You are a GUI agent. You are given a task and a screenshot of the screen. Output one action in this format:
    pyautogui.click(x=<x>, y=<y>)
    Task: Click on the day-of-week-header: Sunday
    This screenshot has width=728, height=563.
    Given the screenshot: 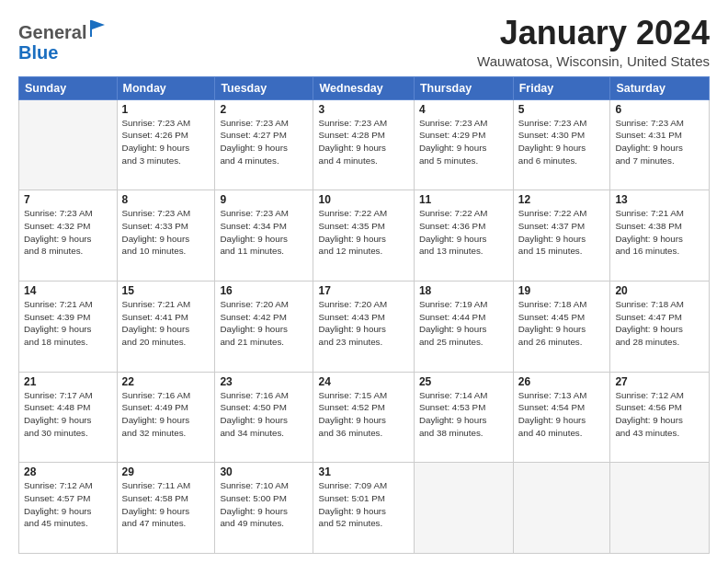 What is the action you would take?
    pyautogui.click(x=68, y=88)
    